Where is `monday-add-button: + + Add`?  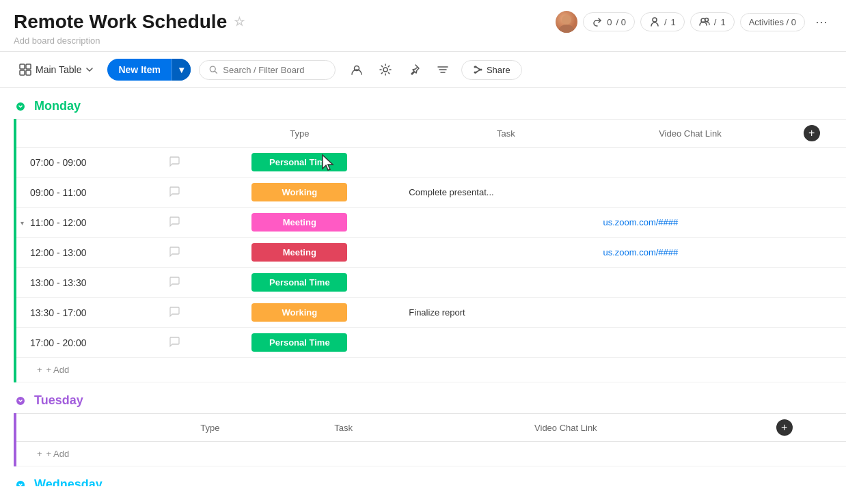 monday-add-button: + + Add is located at coordinates (438, 370).